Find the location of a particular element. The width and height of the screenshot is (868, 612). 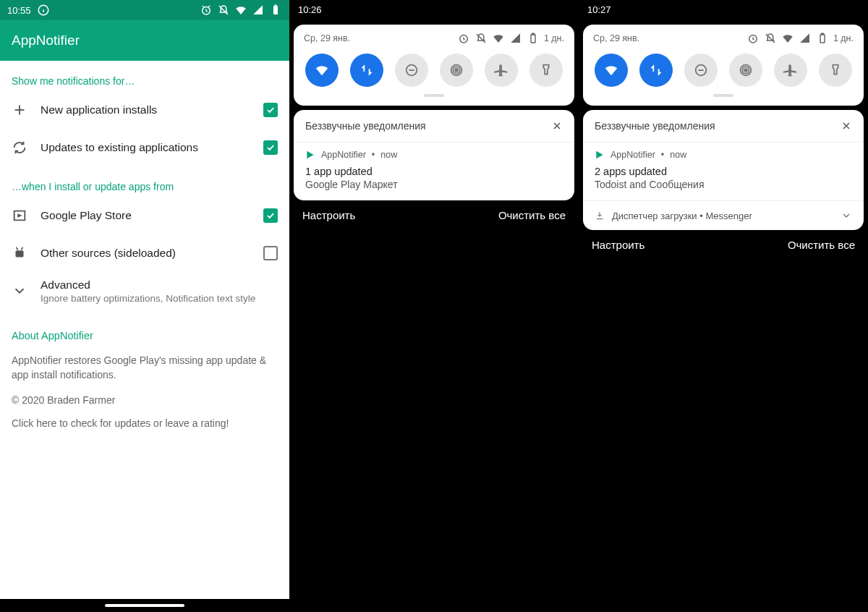

app-bar: AppNotifier is located at coordinates (145, 41).